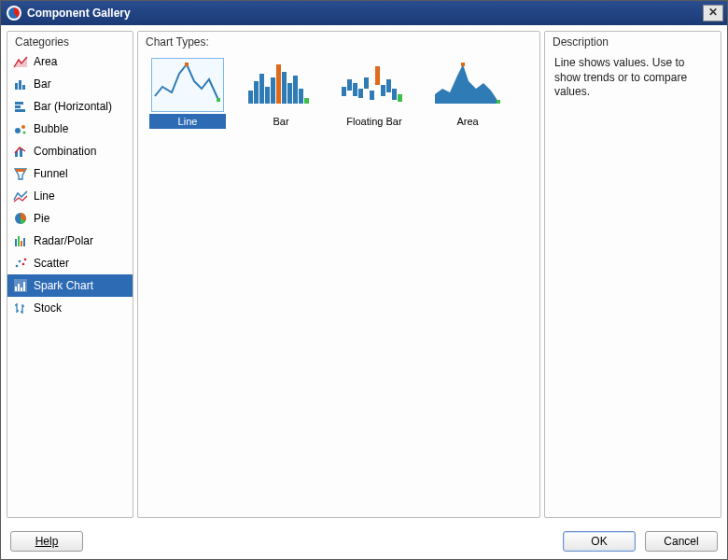 The image size is (728, 560). Describe the element at coordinates (70, 151) in the screenshot. I see `category-item-combination: Combination` at that location.